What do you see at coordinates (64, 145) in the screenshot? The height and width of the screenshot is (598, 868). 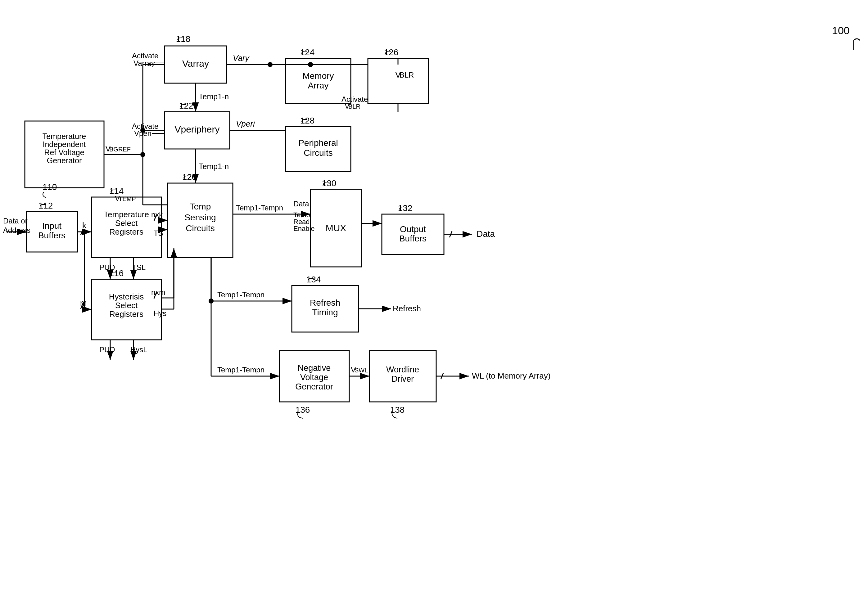 I see `svg-text: Independent` at bounding box center [64, 145].